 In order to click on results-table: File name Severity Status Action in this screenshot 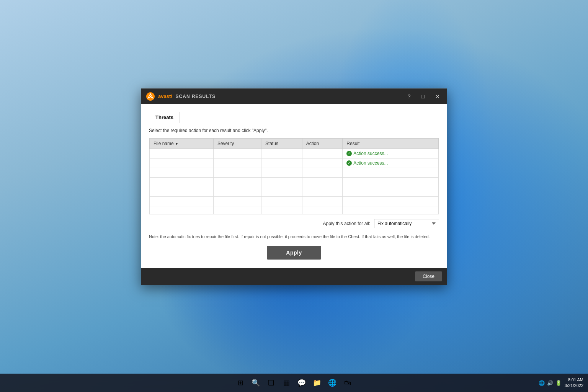, I will do `click(294, 176)`.